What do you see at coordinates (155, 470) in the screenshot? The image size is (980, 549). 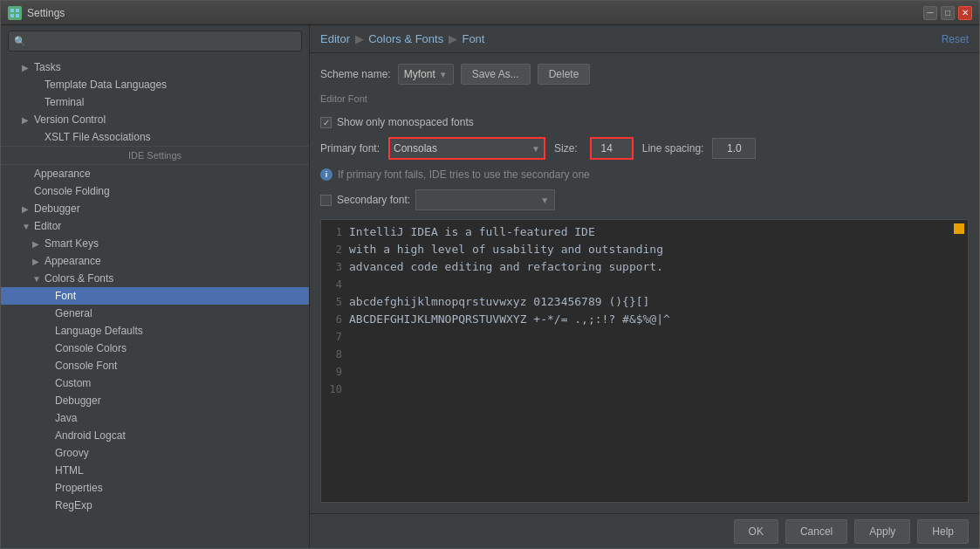 I see `sidebar-item-html: HTML` at bounding box center [155, 470].